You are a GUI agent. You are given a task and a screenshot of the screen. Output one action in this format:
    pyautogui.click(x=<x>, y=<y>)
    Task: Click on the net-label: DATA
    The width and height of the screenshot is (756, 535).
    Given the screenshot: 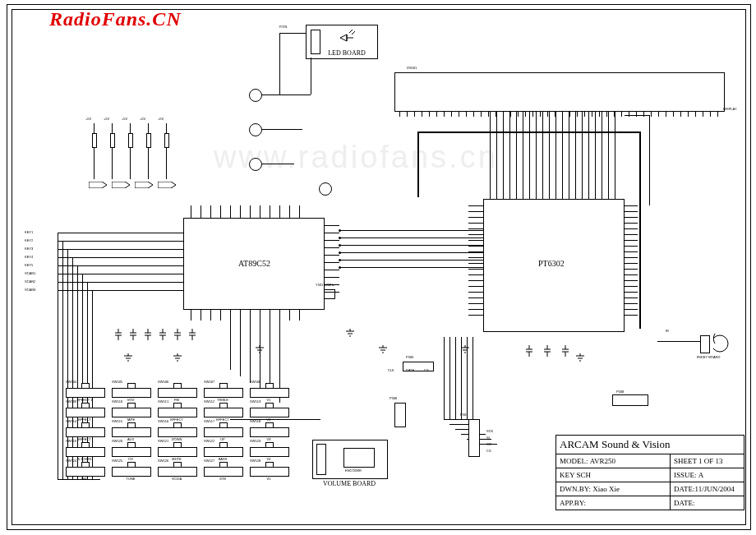 What is the action you would take?
    pyautogui.click(x=410, y=370)
    